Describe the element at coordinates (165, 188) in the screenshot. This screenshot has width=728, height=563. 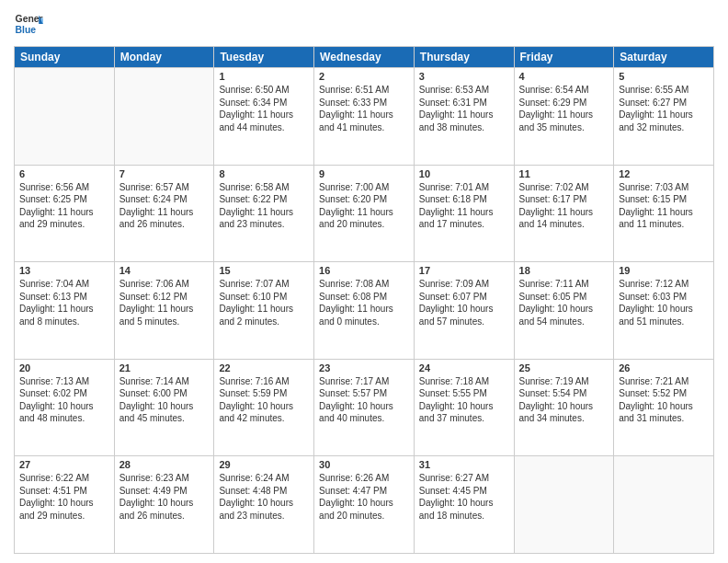
I see `cell-line: Sunrise: 6:57 AM` at that location.